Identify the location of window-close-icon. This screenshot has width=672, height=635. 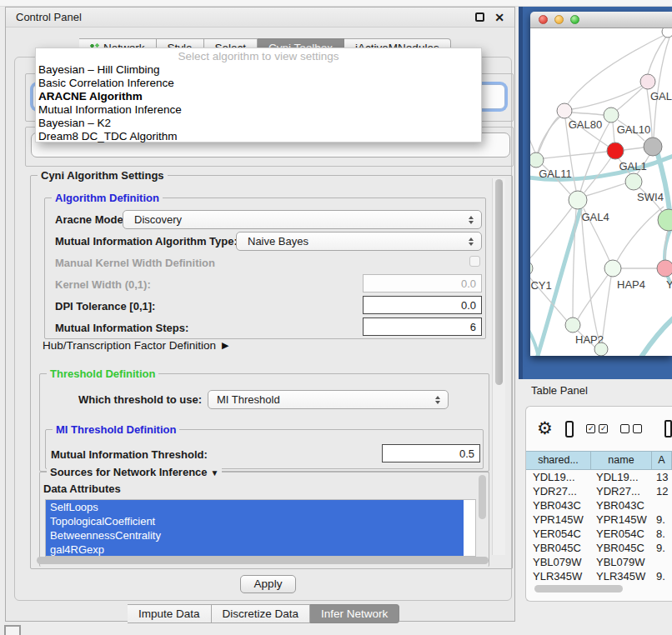
(544, 20).